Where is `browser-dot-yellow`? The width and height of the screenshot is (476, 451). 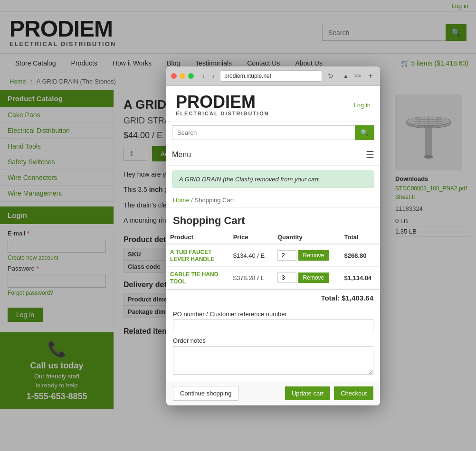 browser-dot-yellow is located at coordinates (182, 76).